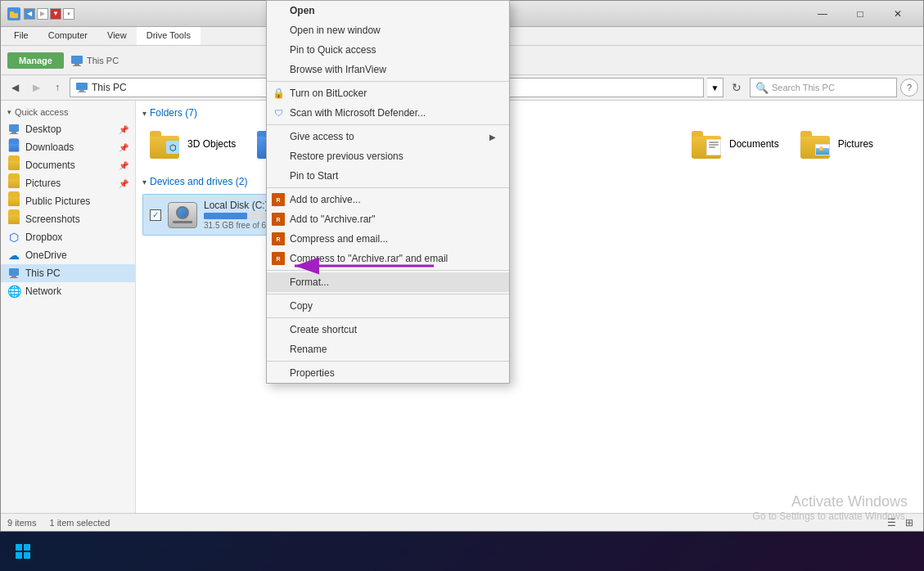 The height and width of the screenshot is (571, 924). I want to click on manage-button: Manage, so click(36, 61).